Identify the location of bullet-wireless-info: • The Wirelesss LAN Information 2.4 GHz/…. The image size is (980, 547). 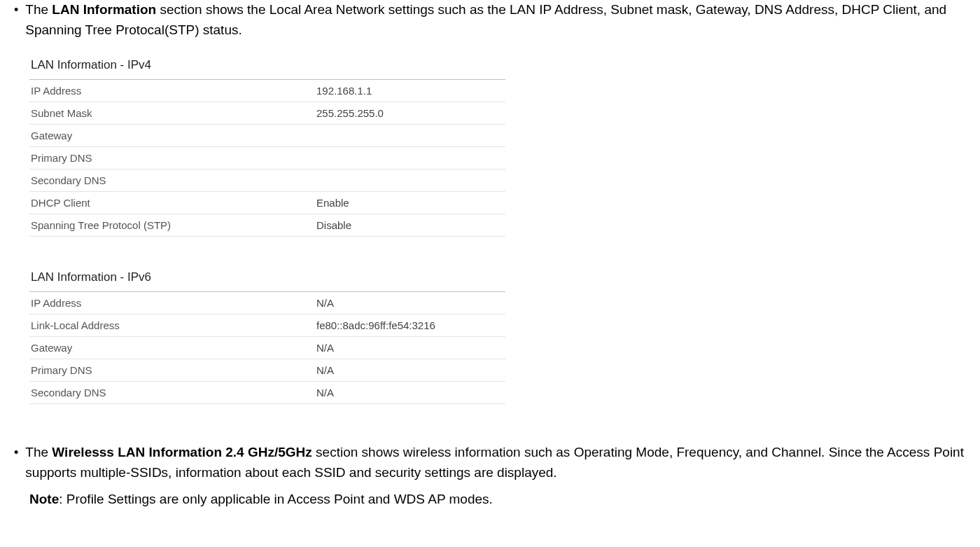
(490, 462).